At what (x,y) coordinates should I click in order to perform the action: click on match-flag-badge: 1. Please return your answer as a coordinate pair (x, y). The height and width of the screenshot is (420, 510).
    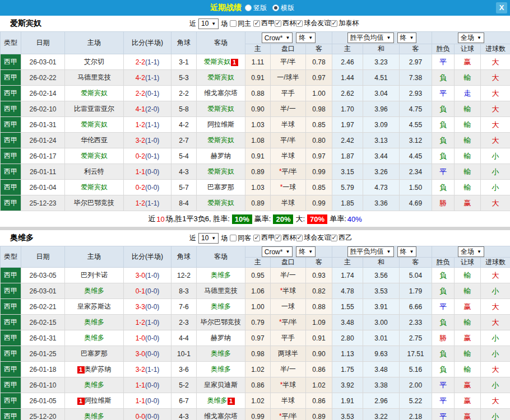
    Looking at the image, I should click on (231, 401).